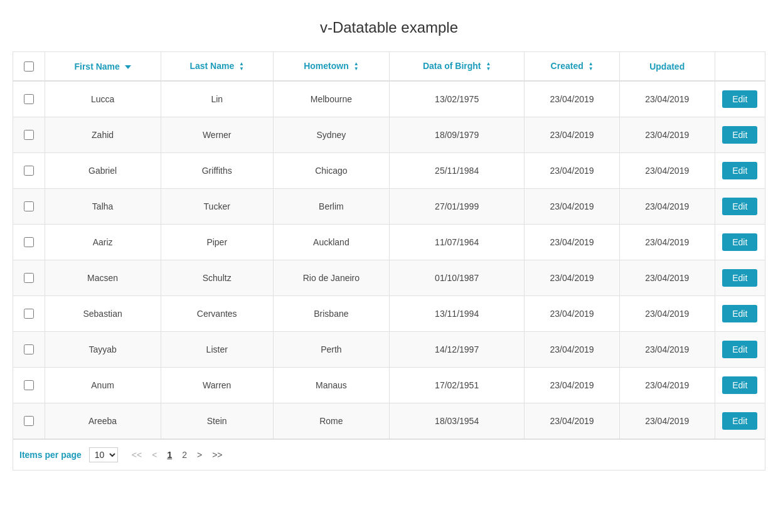 The image size is (778, 532). What do you see at coordinates (103, 171) in the screenshot?
I see `cell-firstname: Gabriel` at bounding box center [103, 171].